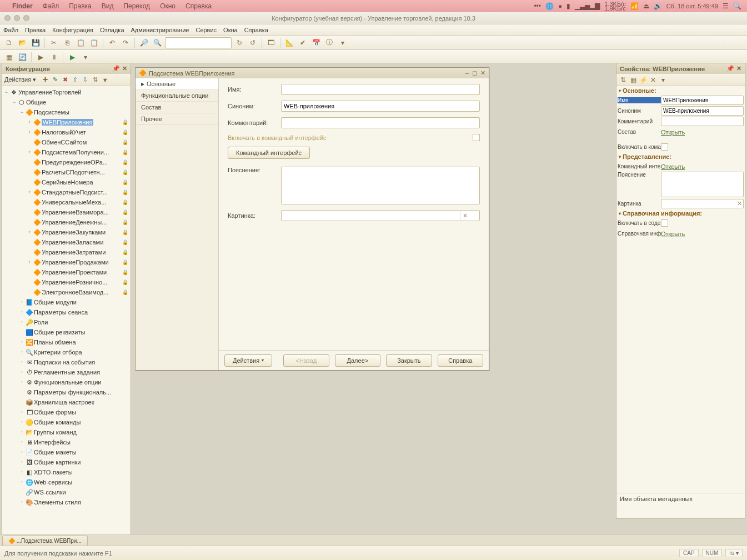 This screenshot has width=747, height=560. I want to click on menu-help: Справка, so click(257, 30).